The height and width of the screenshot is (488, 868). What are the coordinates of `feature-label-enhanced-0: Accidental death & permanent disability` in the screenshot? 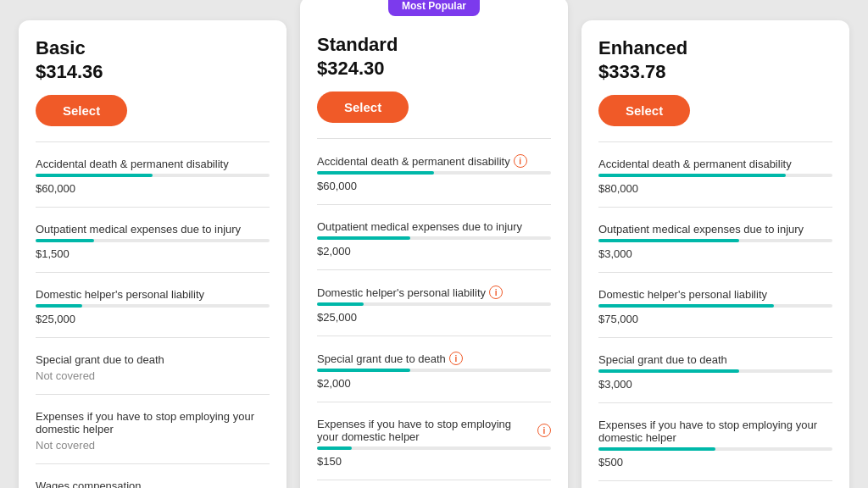 It's located at (715, 164).